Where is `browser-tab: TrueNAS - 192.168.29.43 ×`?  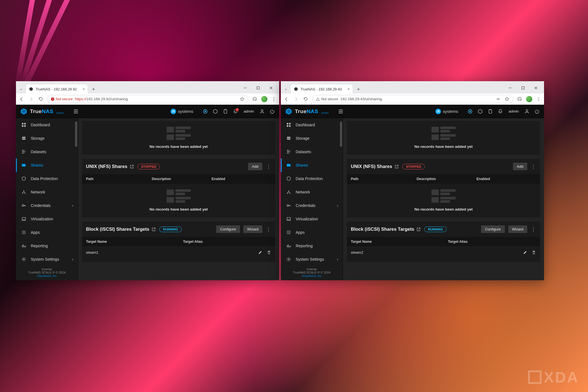
browser-tab: TrueNAS - 192.168.29.43 × is located at coordinates (322, 89).